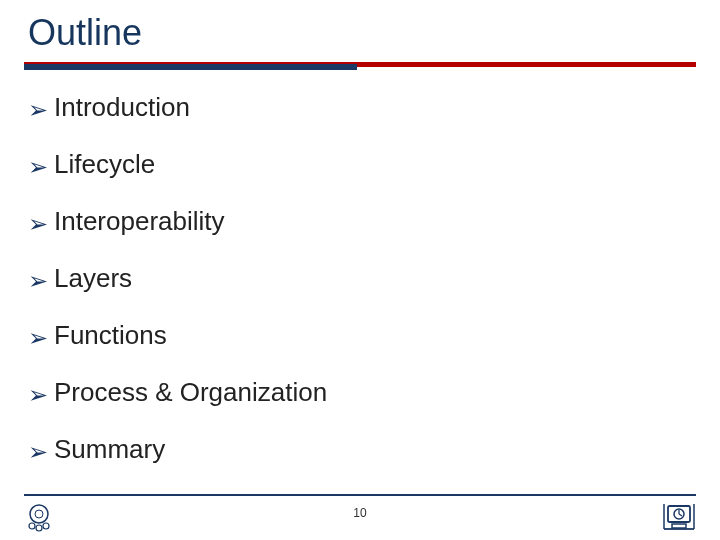 This screenshot has height=540, width=720. What do you see at coordinates (679, 517) in the screenshot?
I see `logo-right-icon` at bounding box center [679, 517].